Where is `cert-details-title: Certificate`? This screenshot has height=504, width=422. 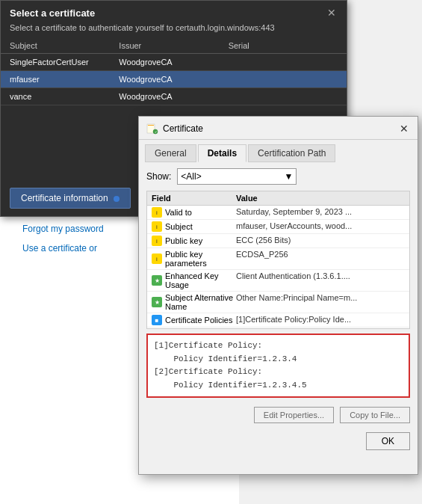
cert-details-title: Certificate is located at coordinates (183, 129).